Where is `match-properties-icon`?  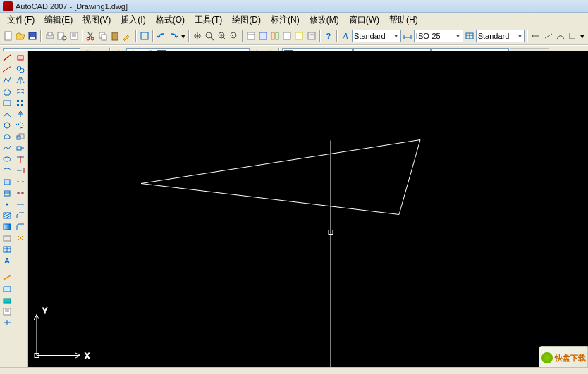 match-properties-icon is located at coordinates (127, 36).